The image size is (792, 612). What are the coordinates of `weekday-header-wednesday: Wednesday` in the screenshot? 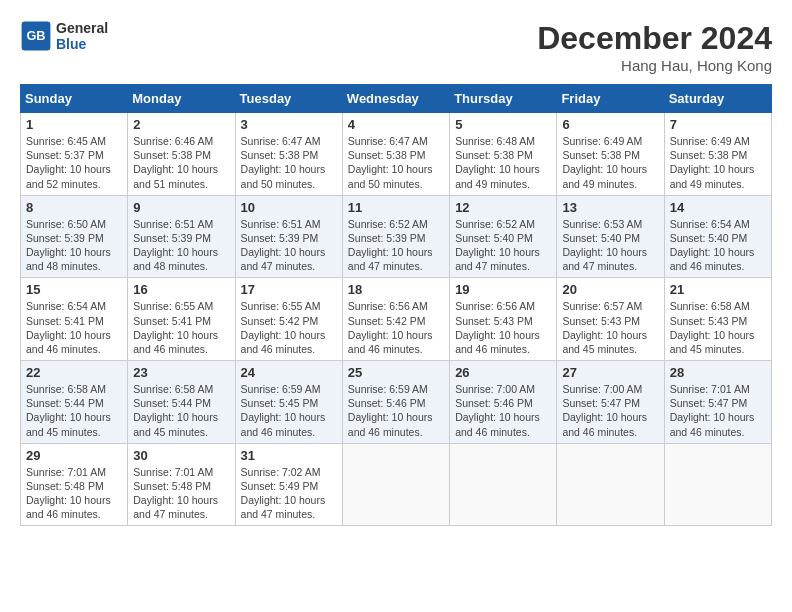 It's located at (396, 99).